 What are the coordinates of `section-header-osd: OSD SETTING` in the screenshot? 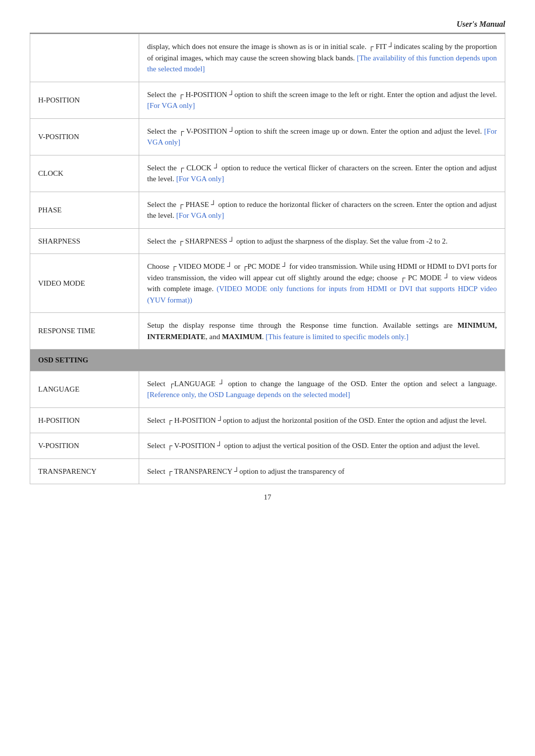 It's located at (268, 360).